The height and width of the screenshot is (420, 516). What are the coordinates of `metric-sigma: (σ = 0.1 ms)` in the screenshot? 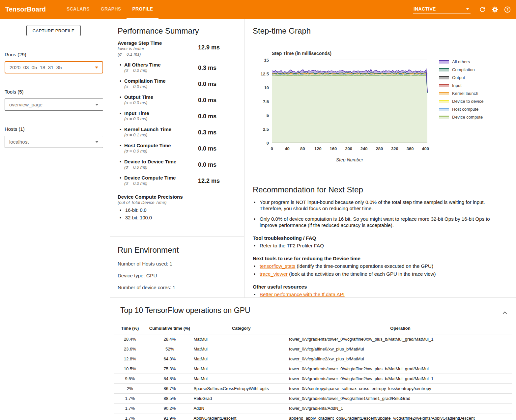 It's located at (161, 135).